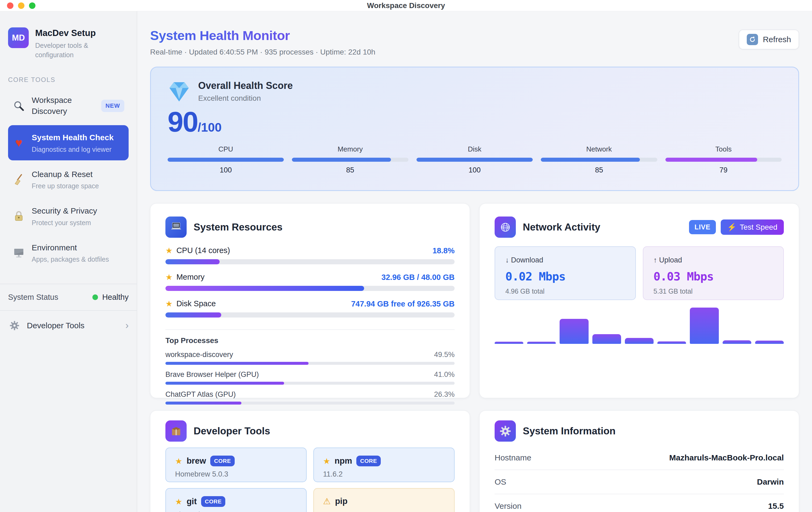 This screenshot has height=512, width=812. Describe the element at coordinates (10, 5) in the screenshot. I see `close-window-button` at that location.